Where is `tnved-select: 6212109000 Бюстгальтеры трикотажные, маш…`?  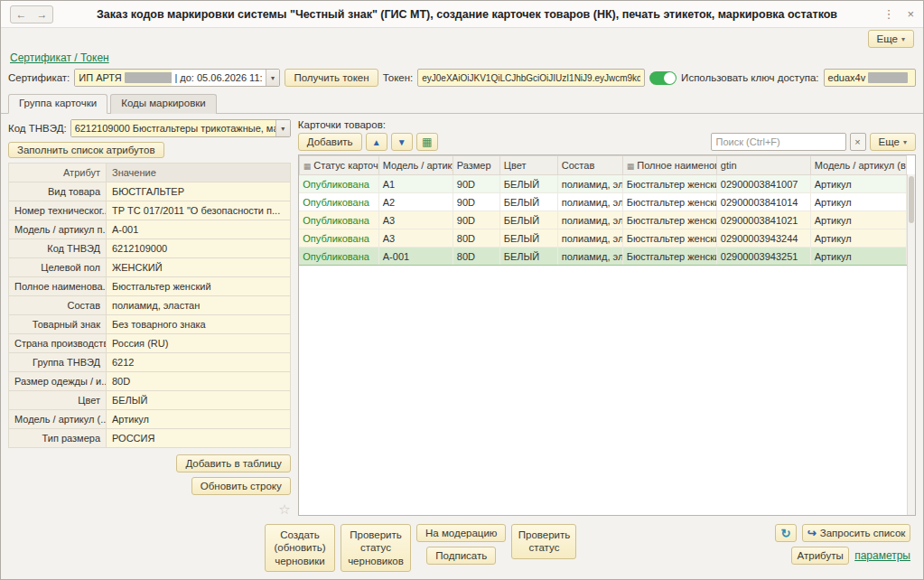
tnved-select: 6212109000 Бюстгальтеры трикотажные, маш… is located at coordinates (181, 128).